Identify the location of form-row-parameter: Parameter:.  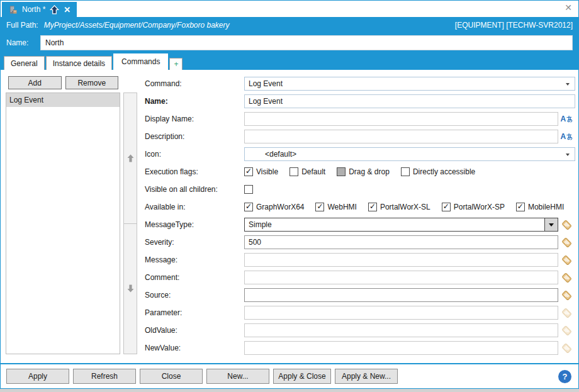
(360, 313).